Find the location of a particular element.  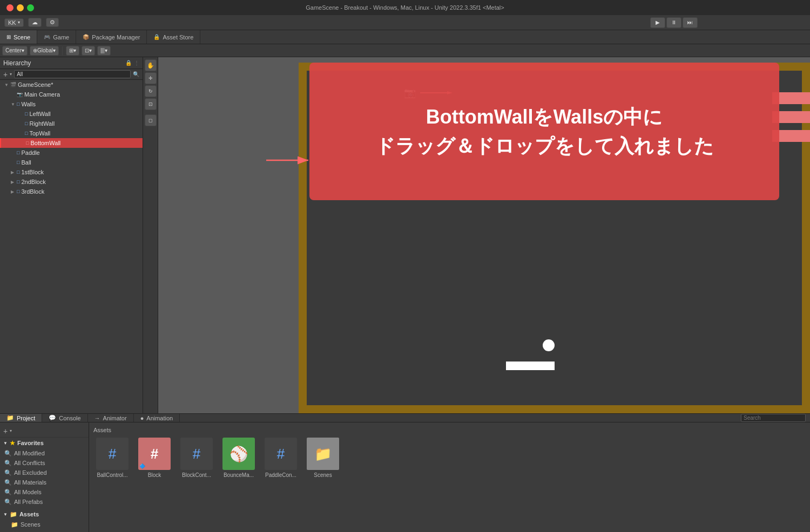

sidebar-section-assets: ▼ 📁 Assets is located at coordinates (44, 514).